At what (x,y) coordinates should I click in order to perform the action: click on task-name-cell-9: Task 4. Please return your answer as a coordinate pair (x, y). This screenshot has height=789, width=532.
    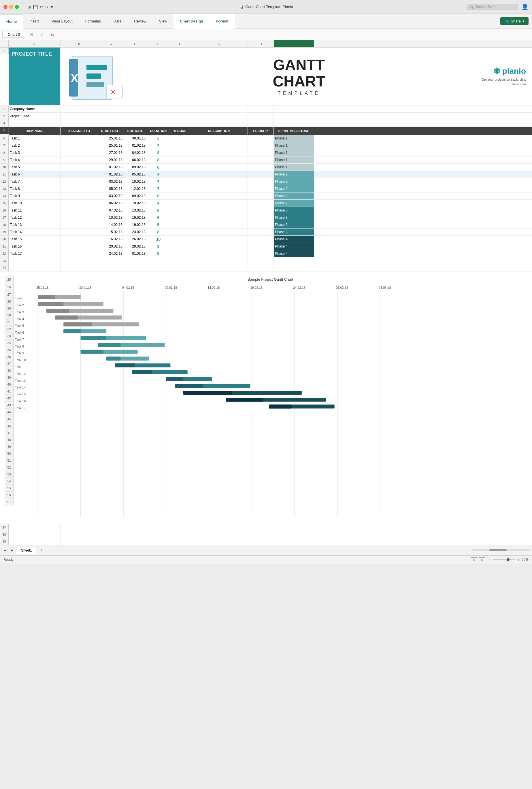
    Looking at the image, I should click on (35, 160).